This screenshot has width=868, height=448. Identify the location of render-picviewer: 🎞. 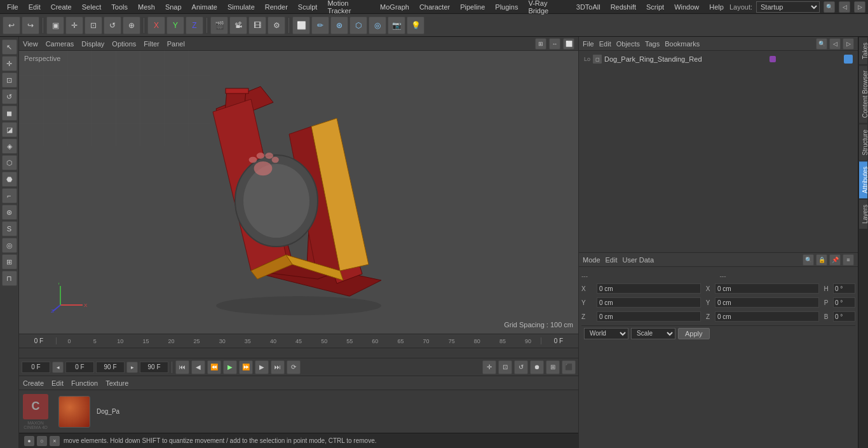
(257, 25).